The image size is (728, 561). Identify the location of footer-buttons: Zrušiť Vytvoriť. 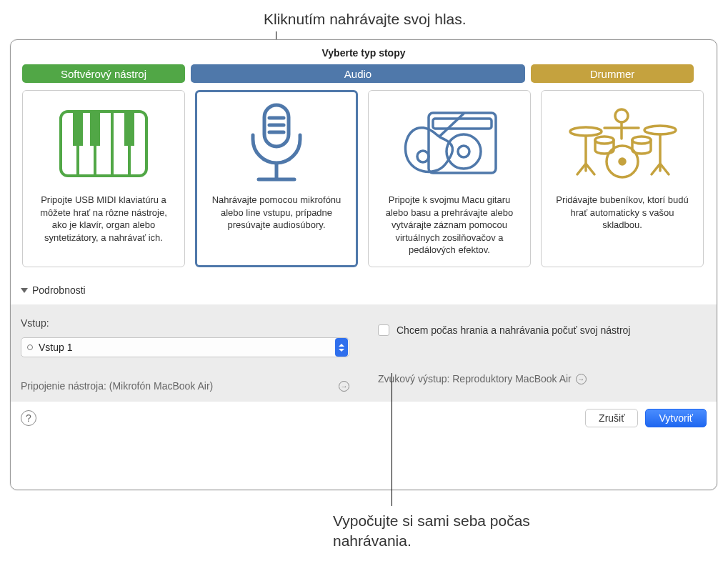
(646, 418).